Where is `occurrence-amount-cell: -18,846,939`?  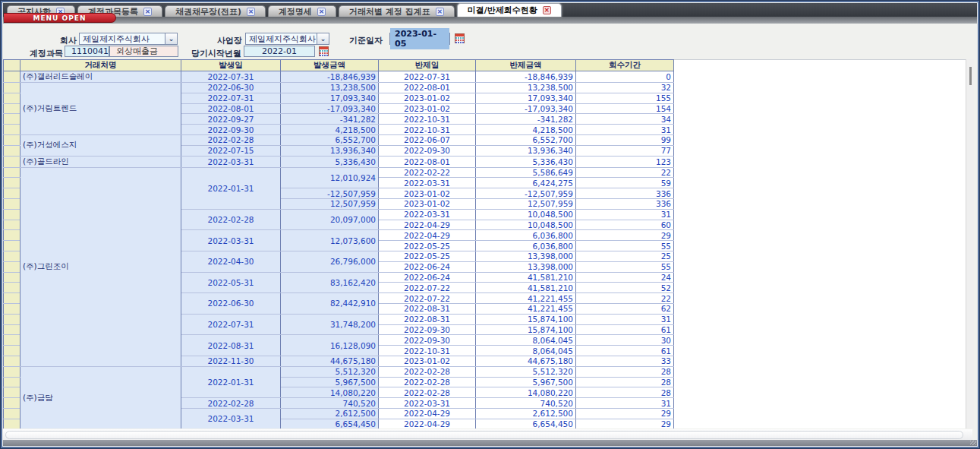
occurrence-amount-cell: -18,846,939 is located at coordinates (329, 77).